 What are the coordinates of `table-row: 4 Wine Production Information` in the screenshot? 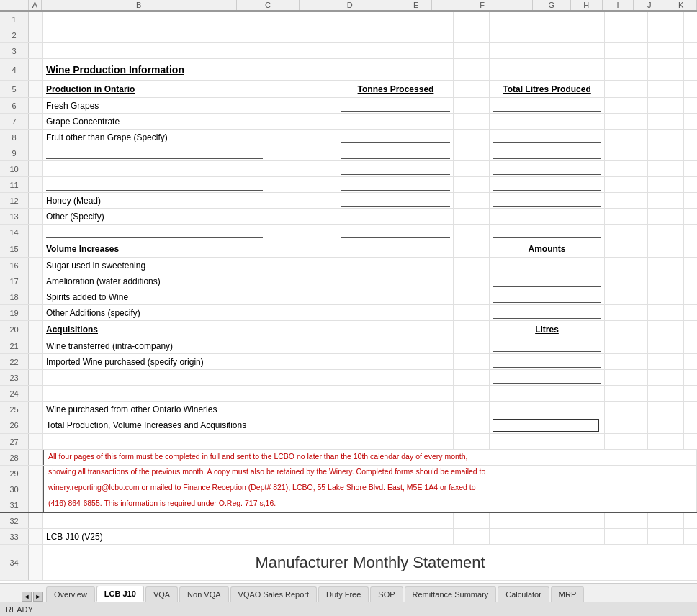 It's located at (348, 70).